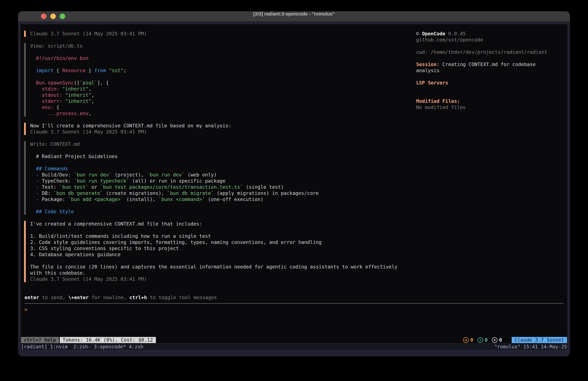 The width and height of the screenshot is (588, 381). What do you see at coordinates (492, 83) in the screenshot?
I see `text-line: LSP Servers` at bounding box center [492, 83].